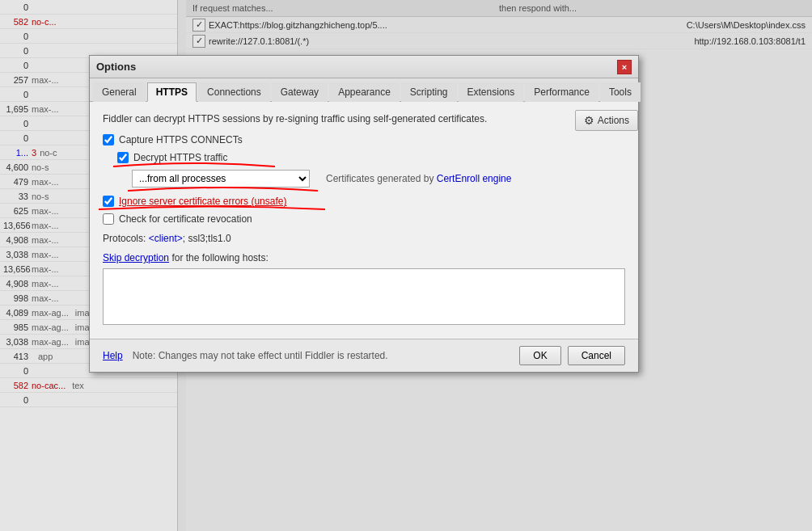  Describe the element at coordinates (364, 91) in the screenshot. I see `tabs-bar: General HTTPS Connections Gateway Appear…` at that location.